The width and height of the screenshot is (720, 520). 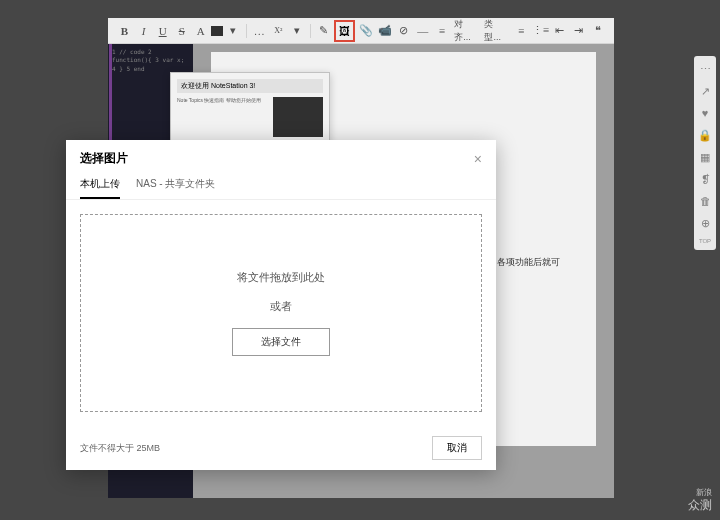 What do you see at coordinates (176, 186) in the screenshot?
I see `tab-nas-folder: NAS - 共享文件夹` at bounding box center [176, 186].